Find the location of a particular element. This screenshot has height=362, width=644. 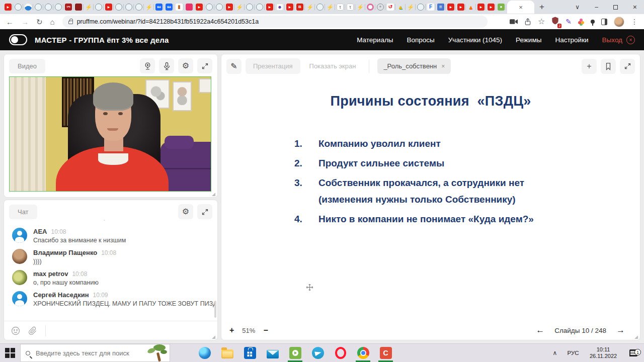

pinned-extension-icon is located at coordinates (593, 22).